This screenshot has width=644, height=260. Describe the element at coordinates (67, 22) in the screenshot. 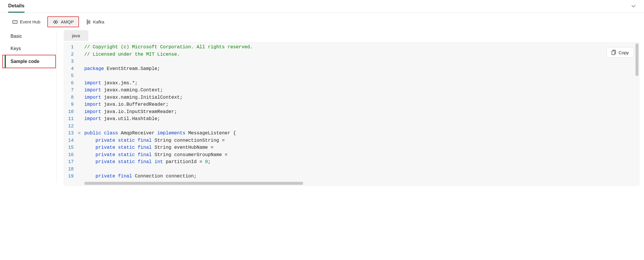

I see `tab-label: AMQP` at that location.